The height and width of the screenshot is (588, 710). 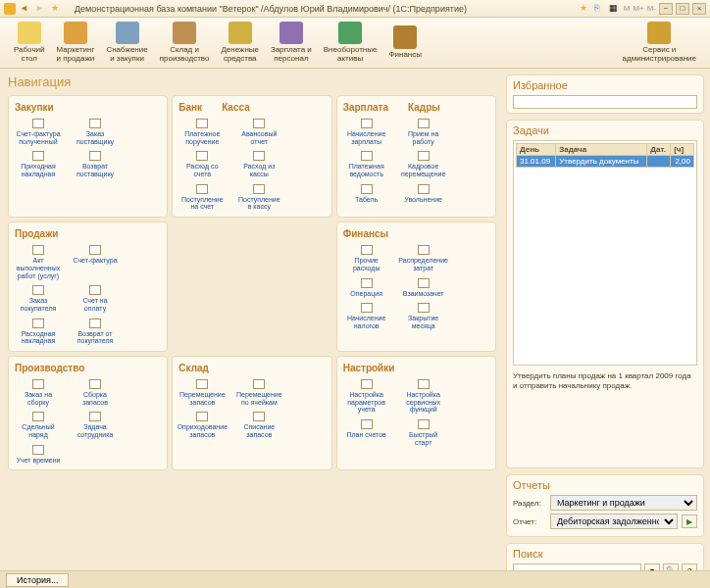 I want to click on nav-node: Взаимозачет, so click(x=424, y=288).